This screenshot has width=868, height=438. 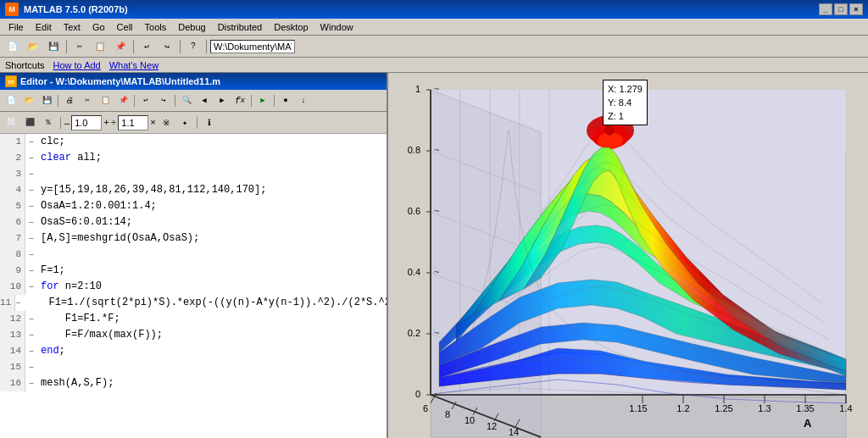 What do you see at coordinates (44, 27) in the screenshot?
I see `menu-edit: Edit` at bounding box center [44, 27].